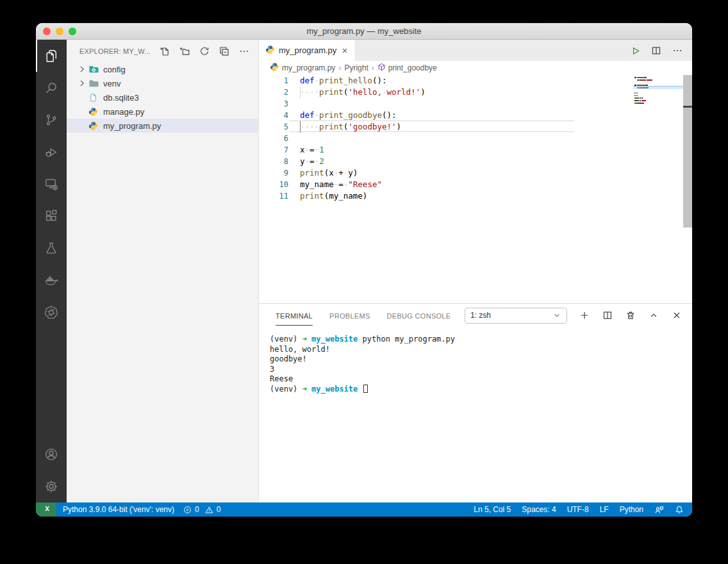 This screenshot has height=564, width=728. Describe the element at coordinates (138, 510) in the screenshot. I see `status-left: Python 3.9.0 64-bit ('venv': venv) 0 0` at that location.